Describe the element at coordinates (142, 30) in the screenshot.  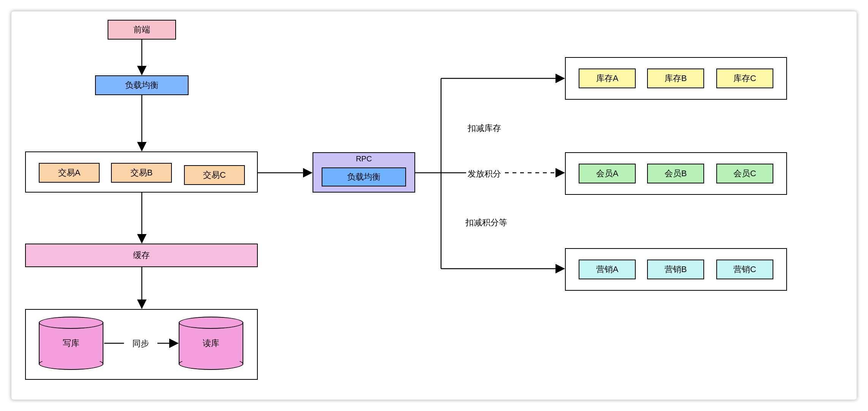
I see `node-label: 前端` at that location.